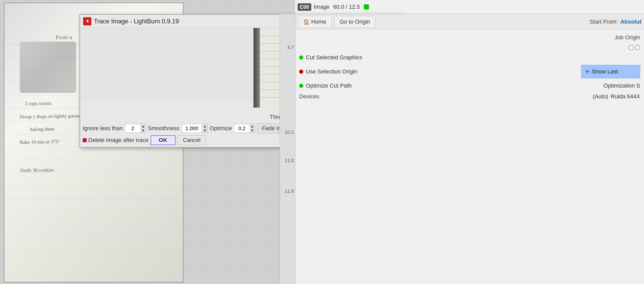 The height and width of the screenshot is (284, 644). Describe the element at coordinates (616, 97) in the screenshot. I see `device-selection: (Auto) Ruida 644X` at that location.